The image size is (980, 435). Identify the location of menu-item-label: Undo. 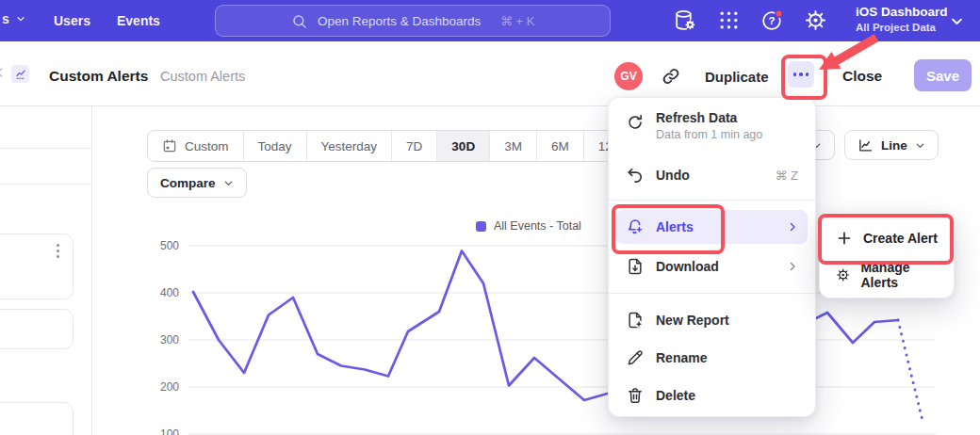
(673, 175).